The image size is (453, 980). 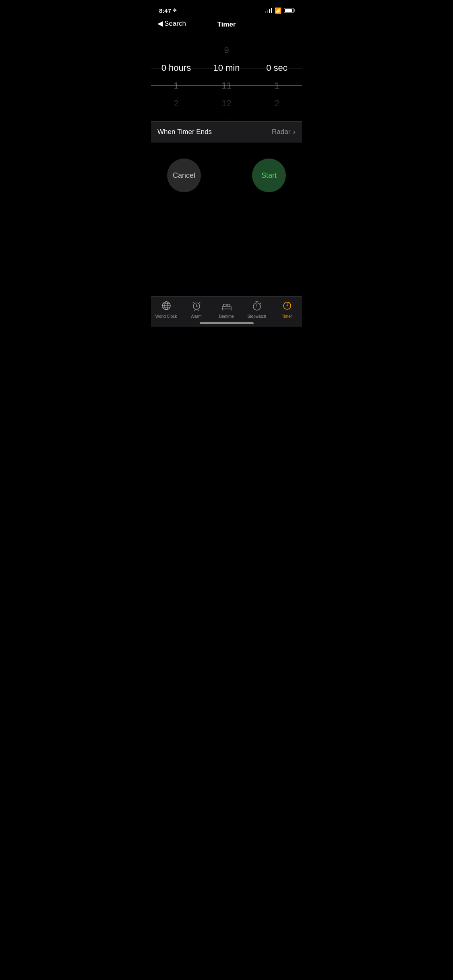 I want to click on picker-selection-indicator, so click(x=226, y=77).